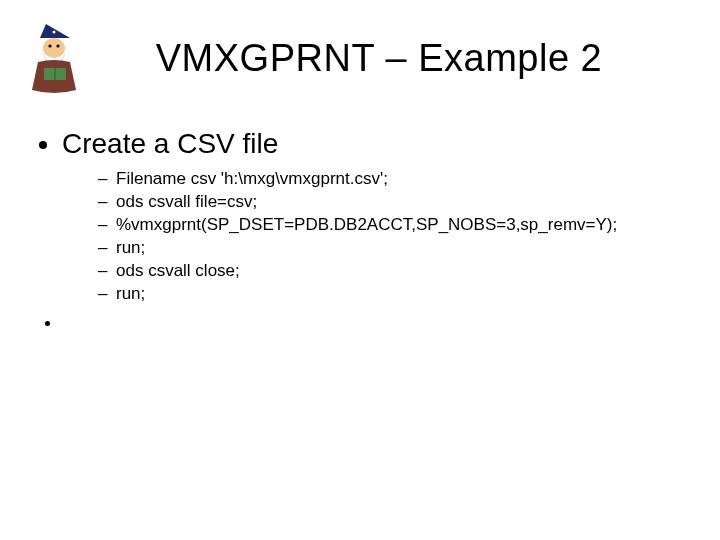 This screenshot has height=540, width=720. I want to click on slide-title: VMXGPRNT – Example 2, so click(409, 58).